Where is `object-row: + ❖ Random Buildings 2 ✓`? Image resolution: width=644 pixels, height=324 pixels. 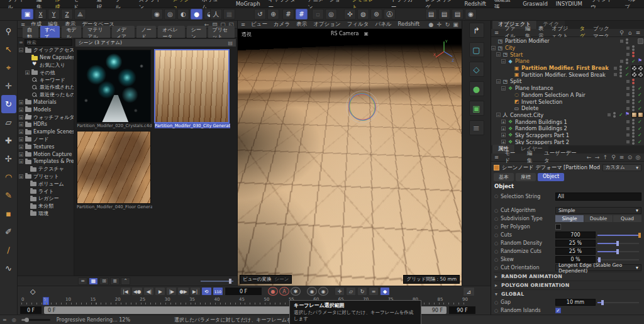
object-row: + ❖ Random Buildings 2 ✓ is located at coordinates (567, 128).